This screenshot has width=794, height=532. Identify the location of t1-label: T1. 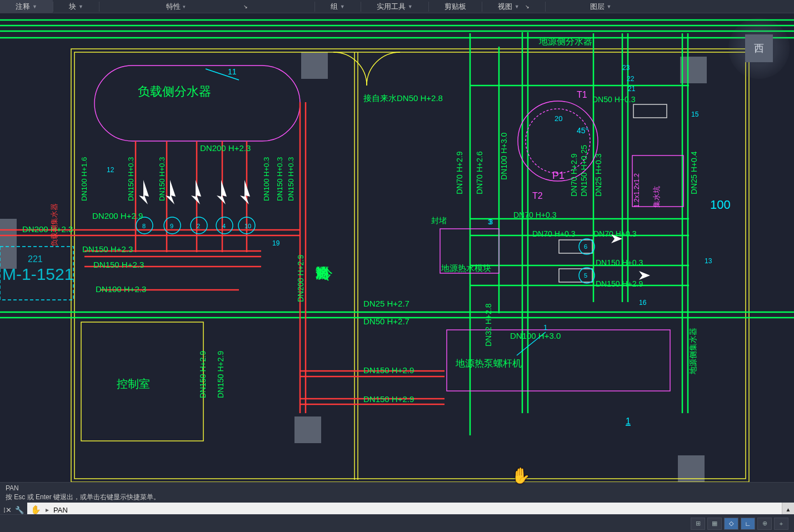
(582, 94).